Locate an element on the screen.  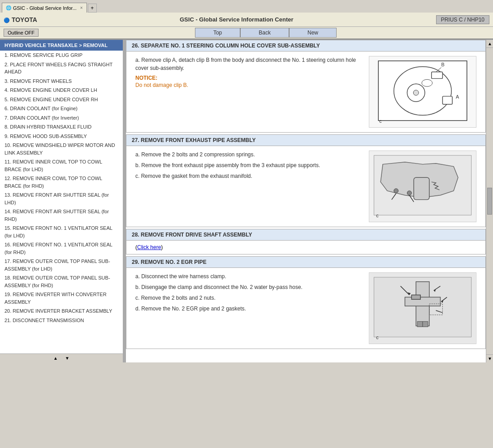
new-tab-button: + is located at coordinates (92, 8).